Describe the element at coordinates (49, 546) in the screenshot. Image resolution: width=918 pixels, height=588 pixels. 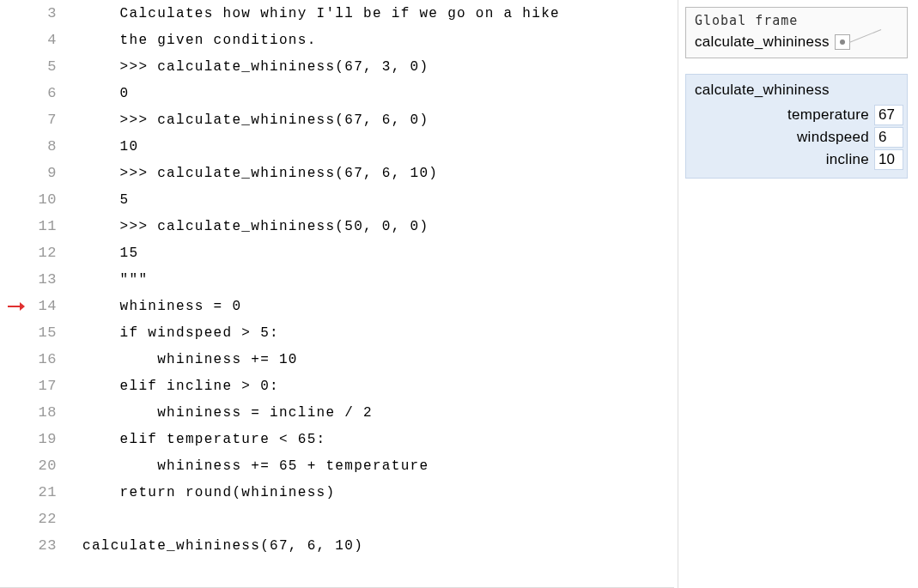
I see `line-number: 23` at that location.